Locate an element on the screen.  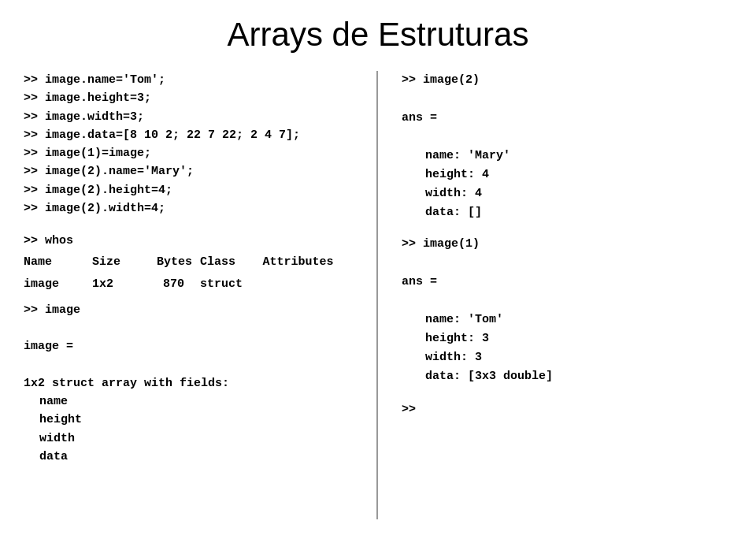
cmd-4: >> image.data=[8 10 2; 22 7 22; 2 4 7]; is located at coordinates (192, 136).